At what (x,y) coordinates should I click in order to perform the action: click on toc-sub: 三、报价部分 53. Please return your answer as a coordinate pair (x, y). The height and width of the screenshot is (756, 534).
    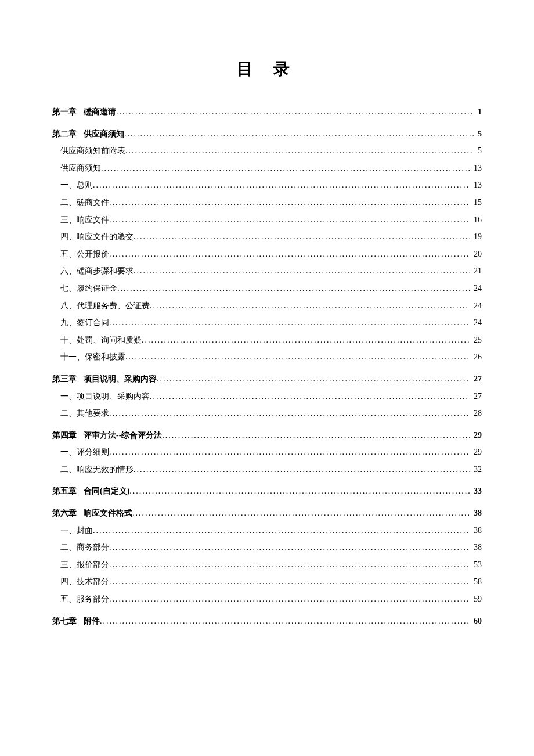
    Looking at the image, I should click on (267, 565).